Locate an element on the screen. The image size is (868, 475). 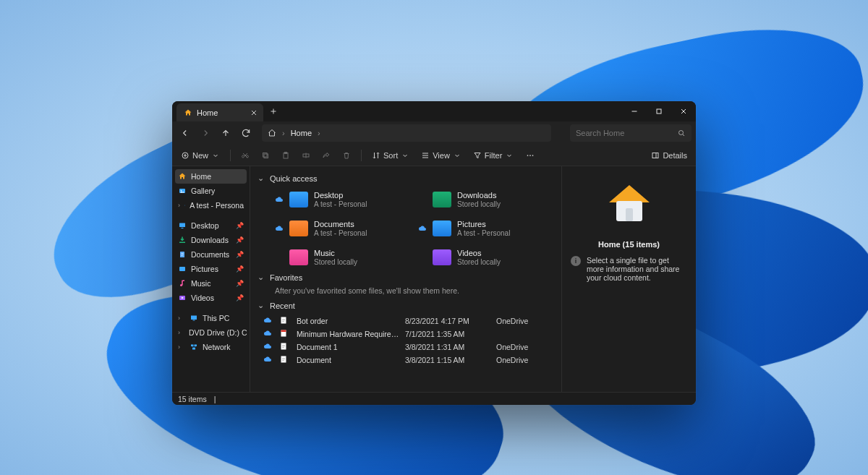
sort-icon is located at coordinates (376, 155).